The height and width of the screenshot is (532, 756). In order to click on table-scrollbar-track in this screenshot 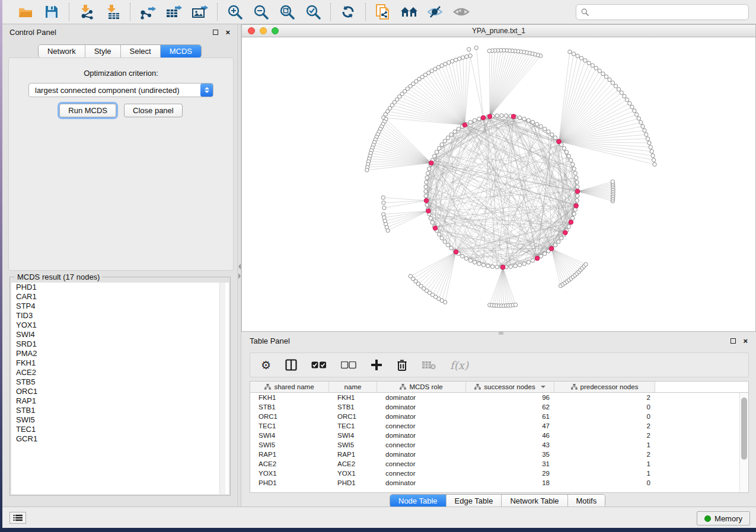, I will do `click(744, 443)`.